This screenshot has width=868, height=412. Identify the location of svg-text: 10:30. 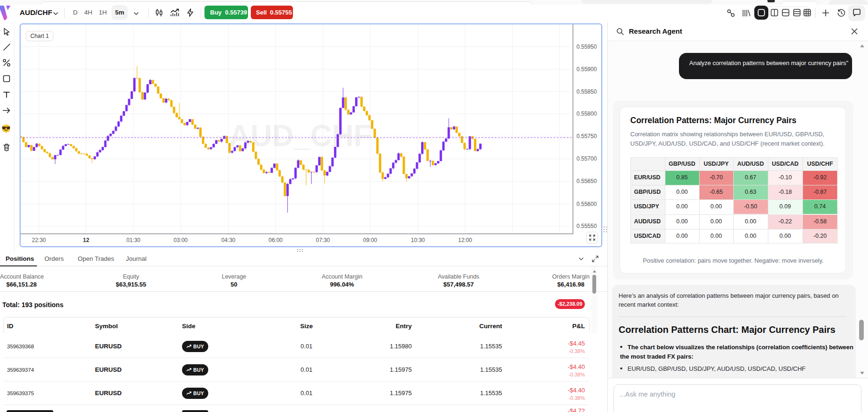
(418, 240).